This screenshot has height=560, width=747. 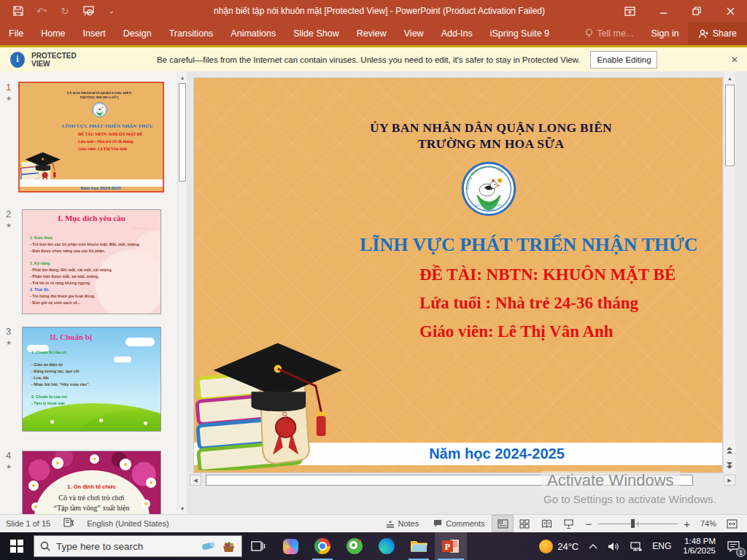 What do you see at coordinates (91, 137) in the screenshot?
I see `thumbnail-slide-1: ỦY BAN NHÂN DÂN QUẬN LONG BIÊNTRƯỜNG MN …` at bounding box center [91, 137].